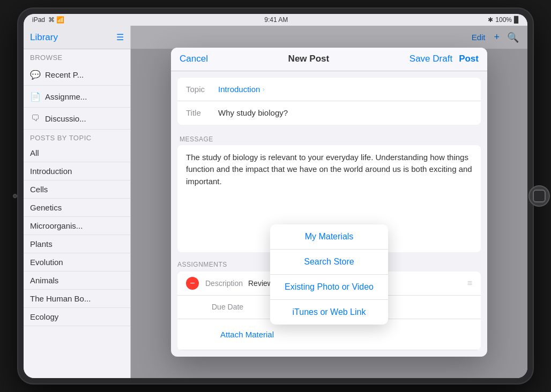  What do you see at coordinates (490, 20) in the screenshot?
I see `bluetooth-icon: ✱` at bounding box center [490, 20].